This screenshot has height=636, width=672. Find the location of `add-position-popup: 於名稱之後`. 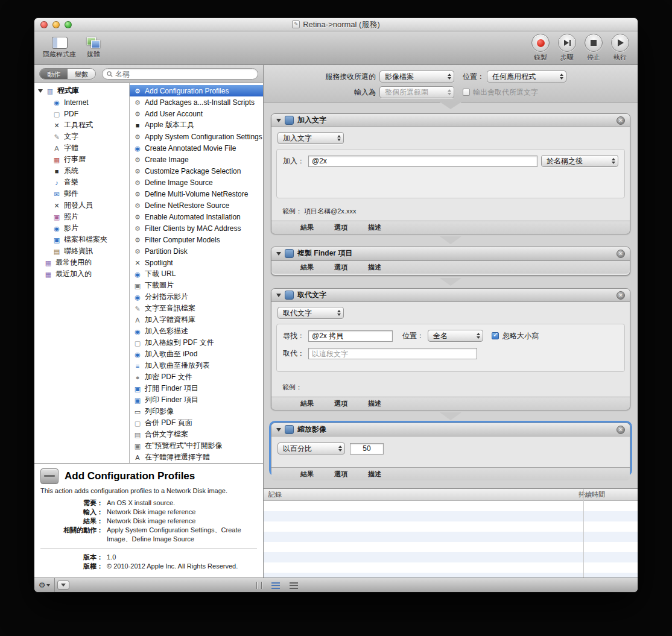

add-position-popup: 於名稱之後 is located at coordinates (580, 161).